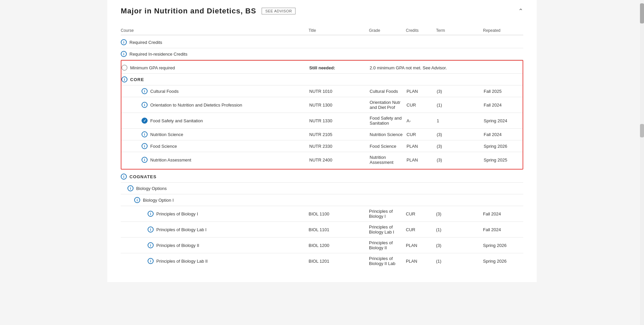  I want to click on course-title: Food Safety and Sanitation, so click(388, 121).